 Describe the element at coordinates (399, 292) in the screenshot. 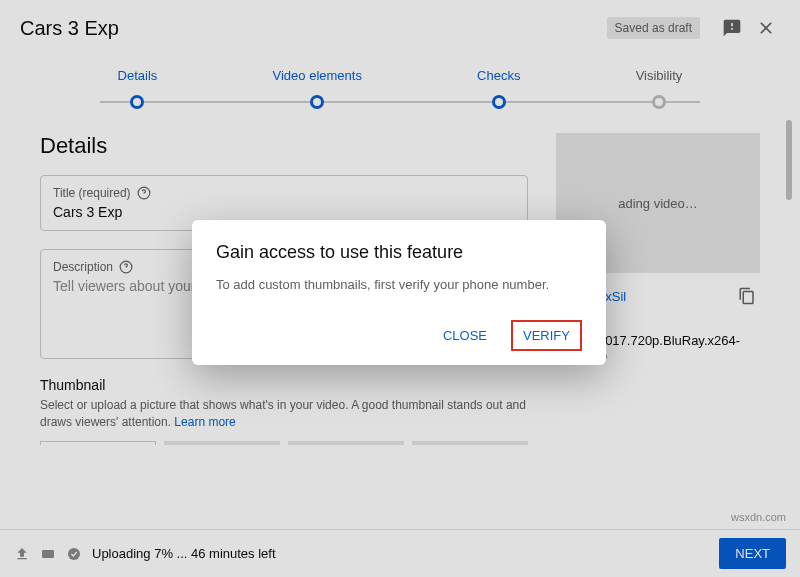

I see `verify-dialog: Gain access to use this feature To add c…` at that location.